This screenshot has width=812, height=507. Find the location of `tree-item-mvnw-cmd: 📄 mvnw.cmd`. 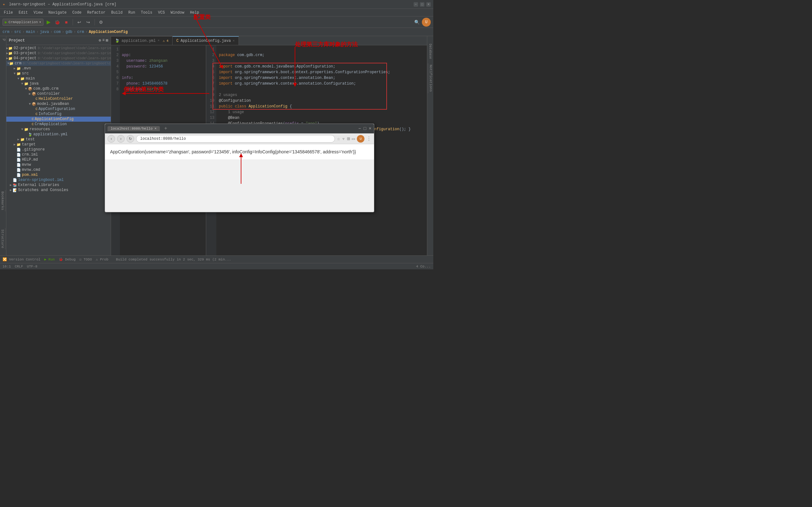

tree-item-mvnw-cmd: 📄 mvnw.cmd is located at coordinates (58, 170).